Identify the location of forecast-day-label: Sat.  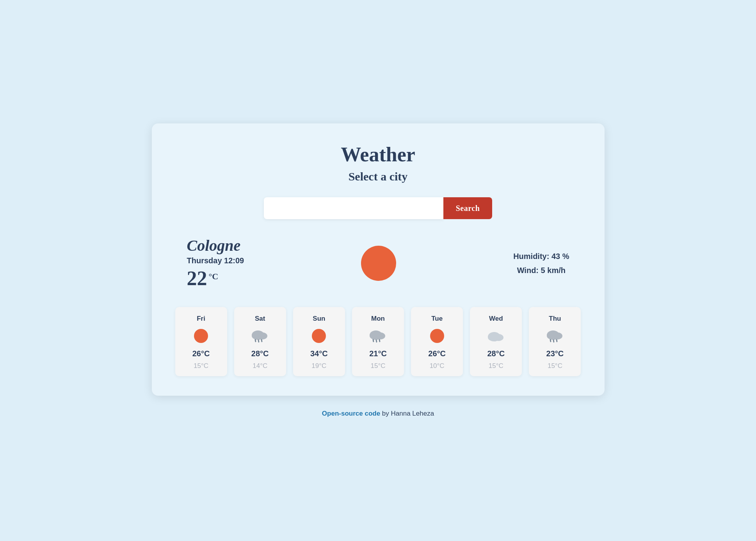
(260, 319).